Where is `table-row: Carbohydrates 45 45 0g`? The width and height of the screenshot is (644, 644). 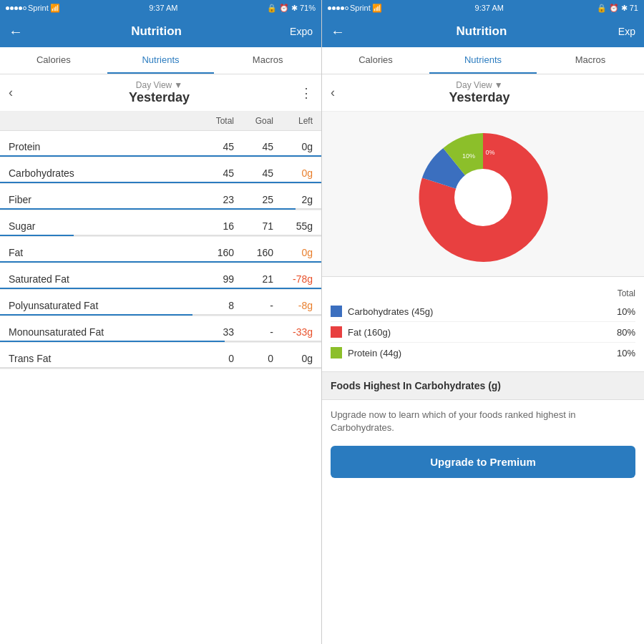 table-row: Carbohydrates 45 45 0g is located at coordinates (160, 170).